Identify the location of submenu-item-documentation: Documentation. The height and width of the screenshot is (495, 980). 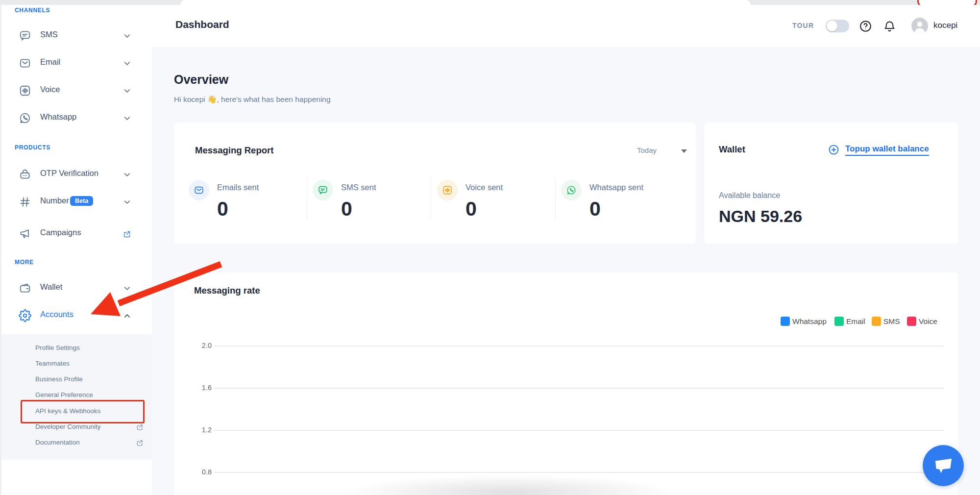
(58, 443).